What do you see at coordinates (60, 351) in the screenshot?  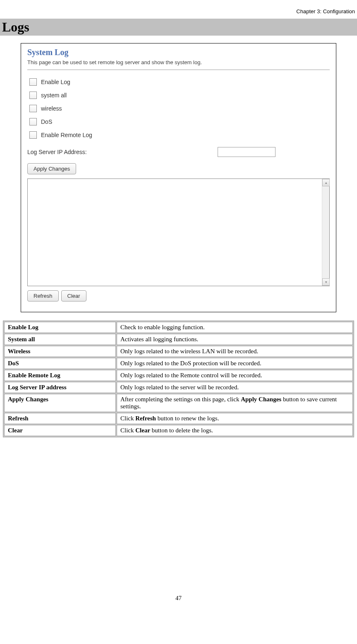 I see `table-label-cell: Wireless` at bounding box center [60, 351].